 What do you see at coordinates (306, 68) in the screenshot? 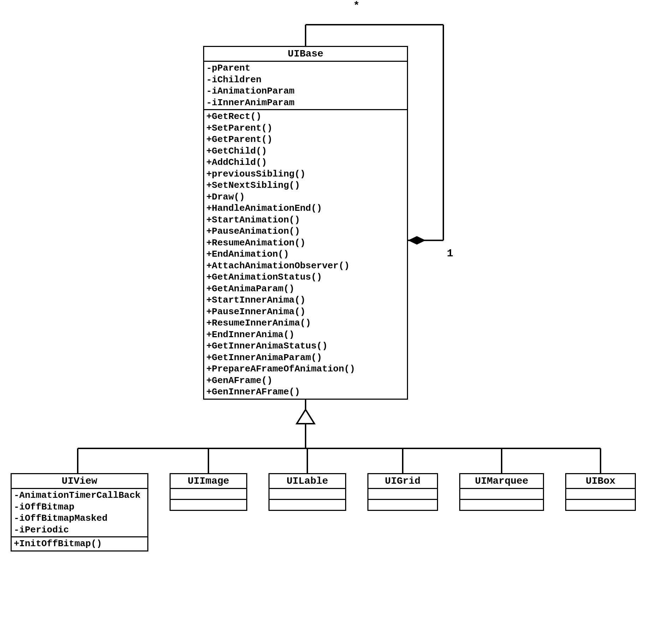
I see `class-member: -pParent` at bounding box center [306, 68].